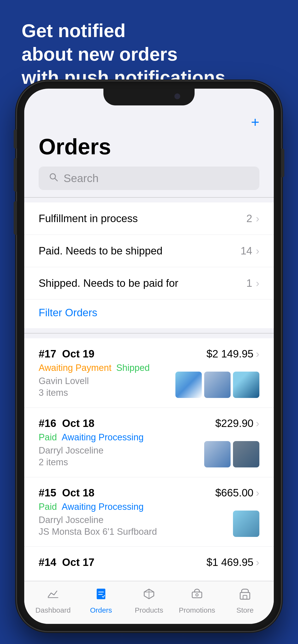 The image size is (298, 644). Describe the element at coordinates (47, 354) in the screenshot. I see `order-id-17: #17` at that location.